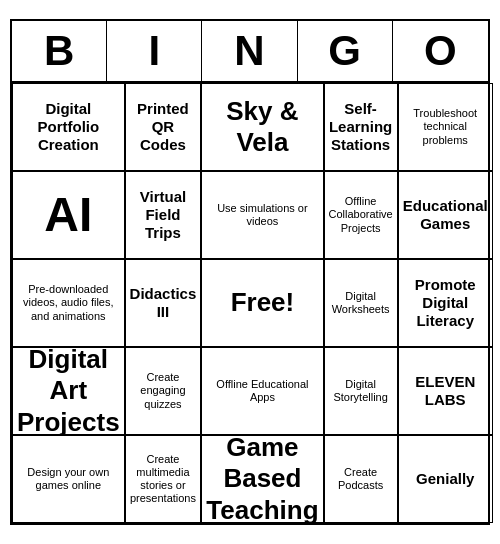 This screenshot has height=544, width=500. Describe the element at coordinates (164, 479) in the screenshot. I see `bingo-cell-21: Create multimedia stories or presentatio…` at that location.